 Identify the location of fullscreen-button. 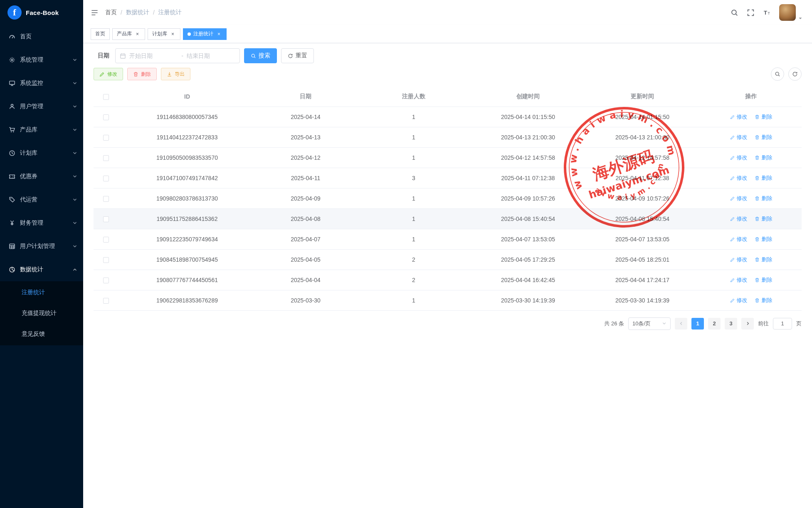
(751, 12).